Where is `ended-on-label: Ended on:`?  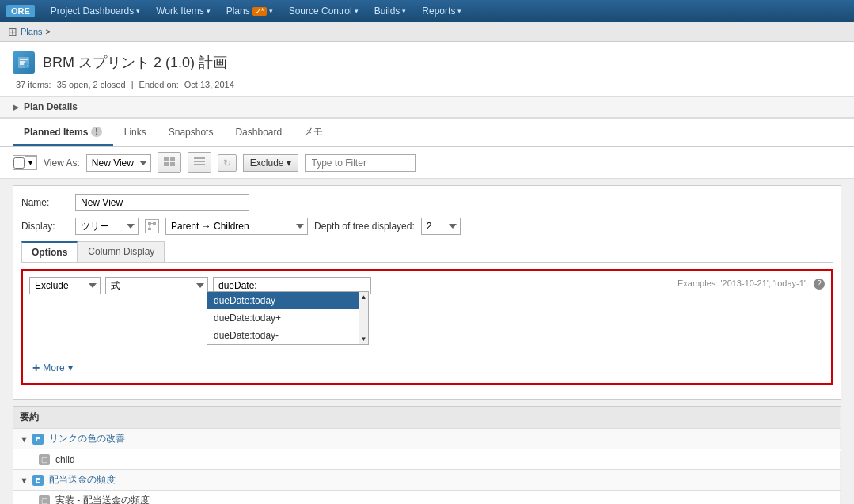 ended-on-label: Ended on: is located at coordinates (159, 85).